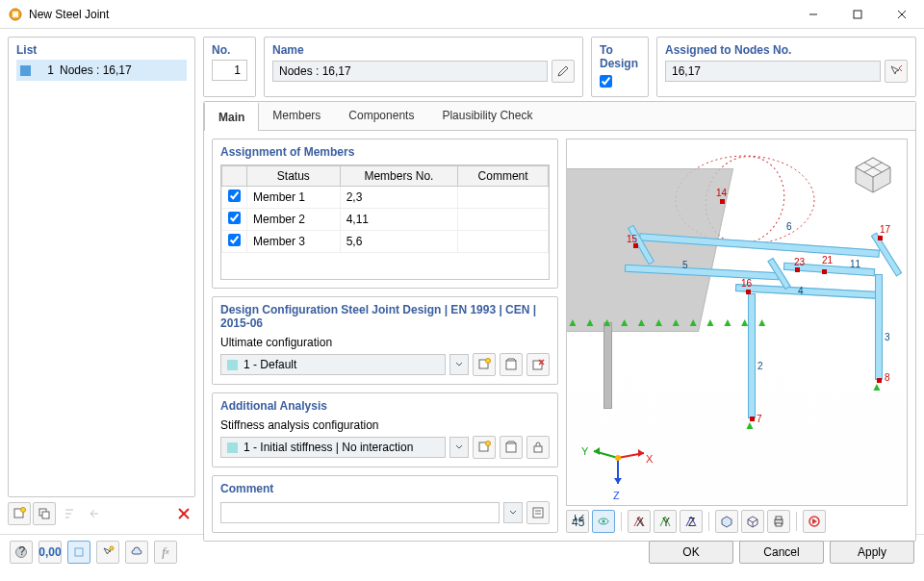  What do you see at coordinates (21, 552) in the screenshot?
I see `help-button: ?` at bounding box center [21, 552].